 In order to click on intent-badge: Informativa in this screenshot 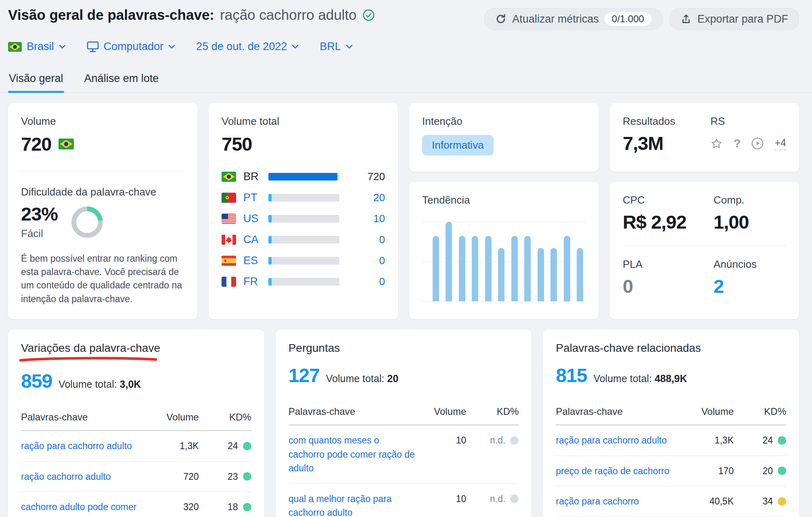, I will do `click(458, 145)`.